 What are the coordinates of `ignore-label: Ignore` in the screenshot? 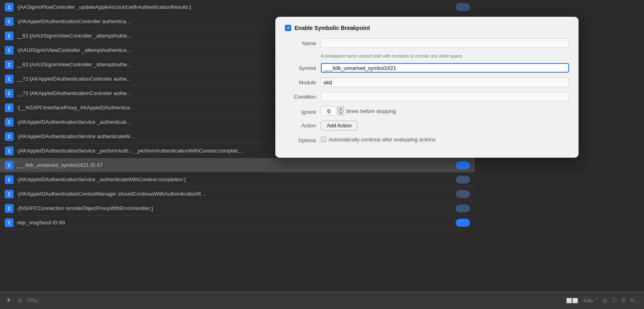 It's located at (303, 111).